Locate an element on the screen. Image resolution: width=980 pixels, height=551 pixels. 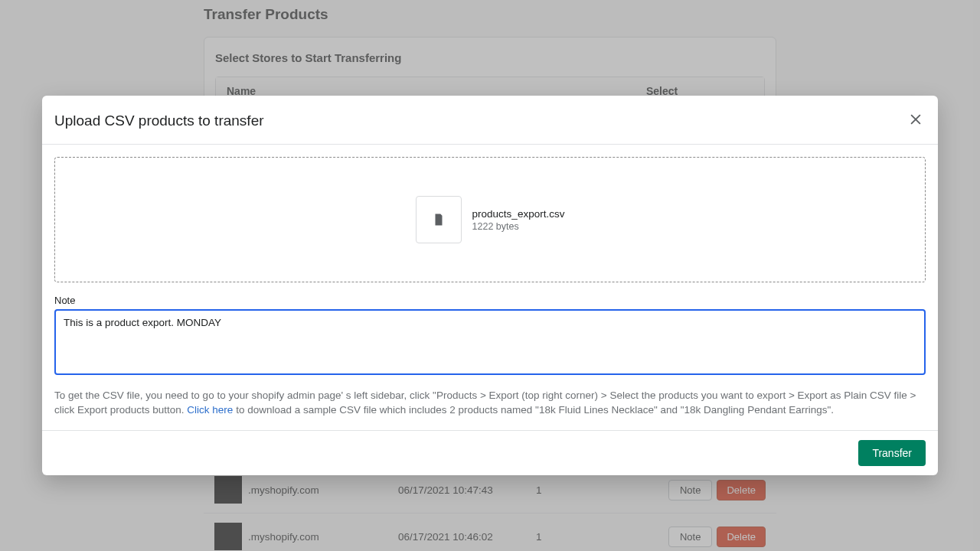
help-text: To get the CSV file, you need to go to y… is located at coordinates (490, 403).